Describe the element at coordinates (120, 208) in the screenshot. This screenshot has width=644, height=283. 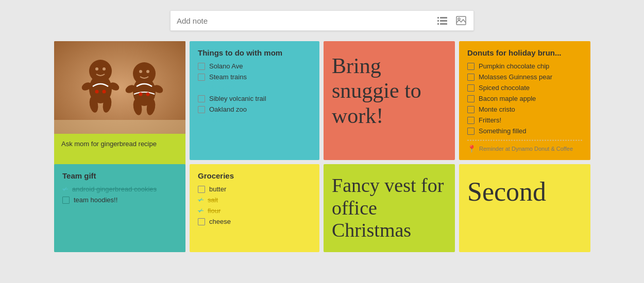
I see `team-gift-card: Team gift ✓ android gingerbread cookies …` at that location.